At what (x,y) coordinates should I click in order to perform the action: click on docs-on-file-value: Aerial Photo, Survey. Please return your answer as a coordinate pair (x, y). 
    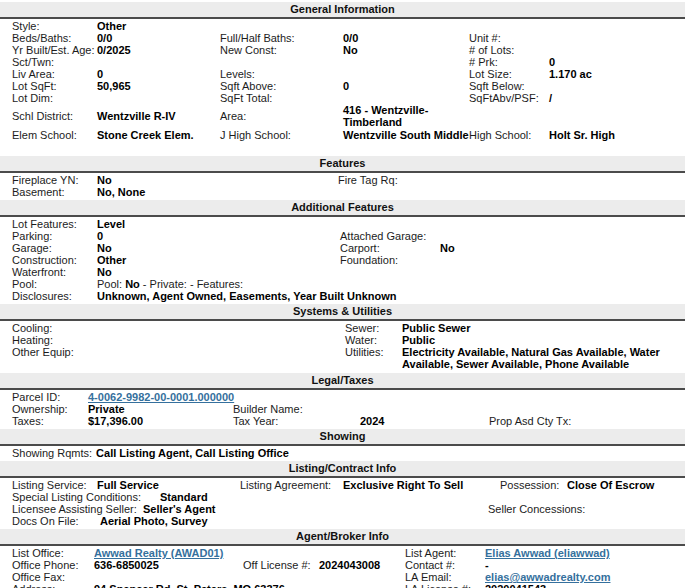
    Looking at the image, I should click on (154, 521).